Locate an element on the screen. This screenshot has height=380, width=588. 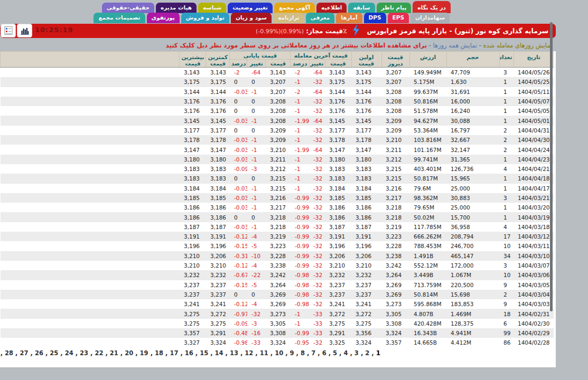
tab-assembly-decisions: تصمیمات مجمع is located at coordinates (119, 18).